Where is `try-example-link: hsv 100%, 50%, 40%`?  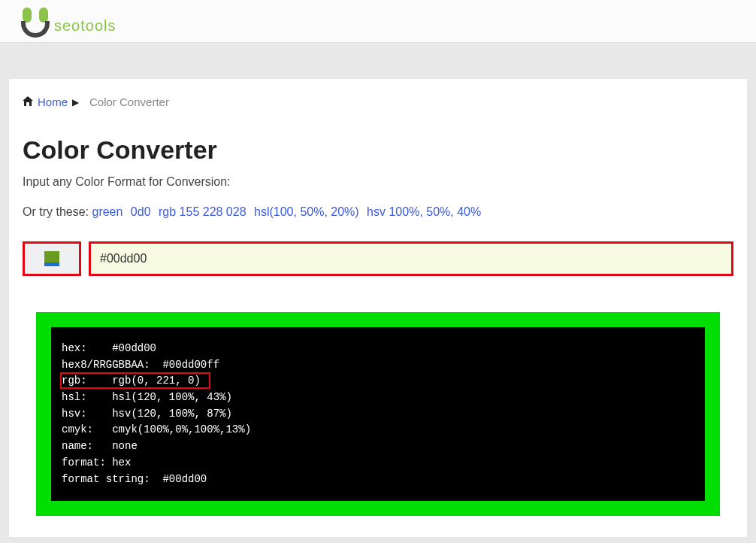
try-example-link: hsv 100%, 50%, 40% is located at coordinates (424, 212).